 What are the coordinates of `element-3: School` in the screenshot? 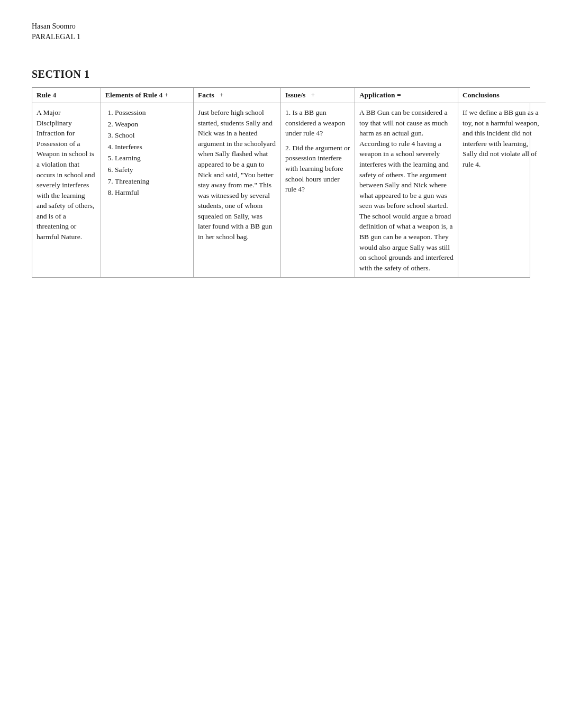 It's located at (152, 135).